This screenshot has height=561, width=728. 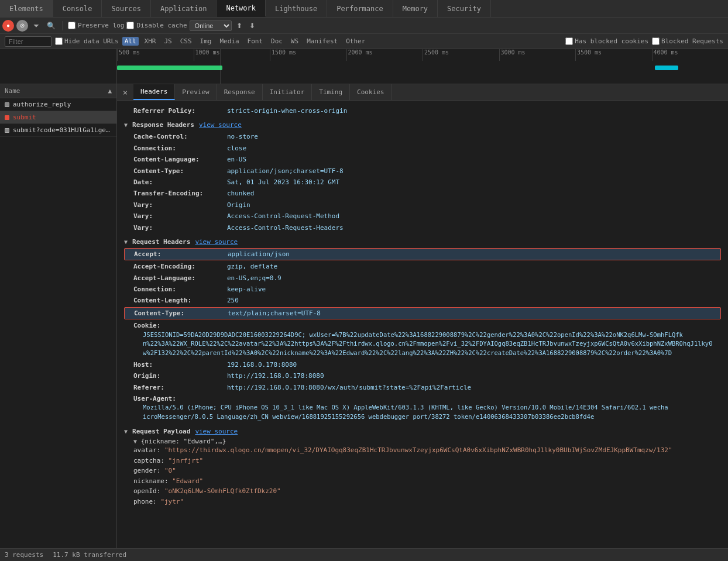 What do you see at coordinates (167, 41) in the screenshot?
I see `filter-js: JS` at bounding box center [167, 41].